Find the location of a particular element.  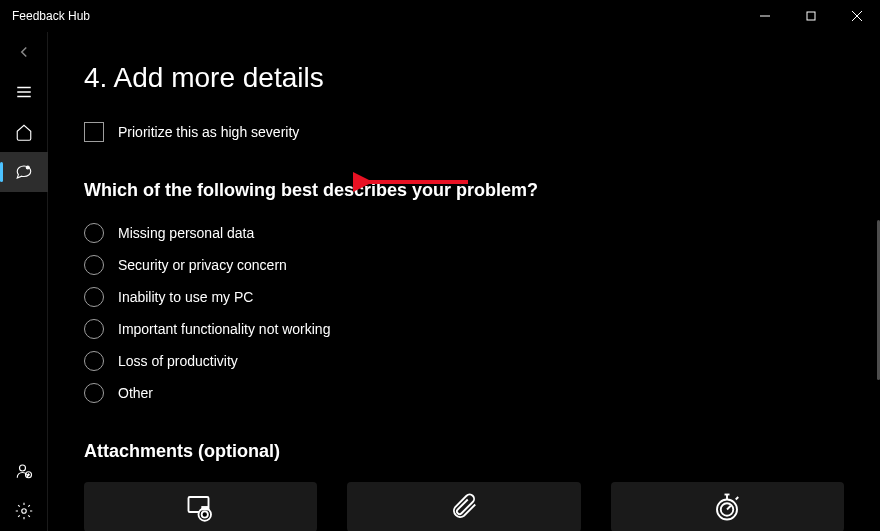

close-button is located at coordinates (857, 16).